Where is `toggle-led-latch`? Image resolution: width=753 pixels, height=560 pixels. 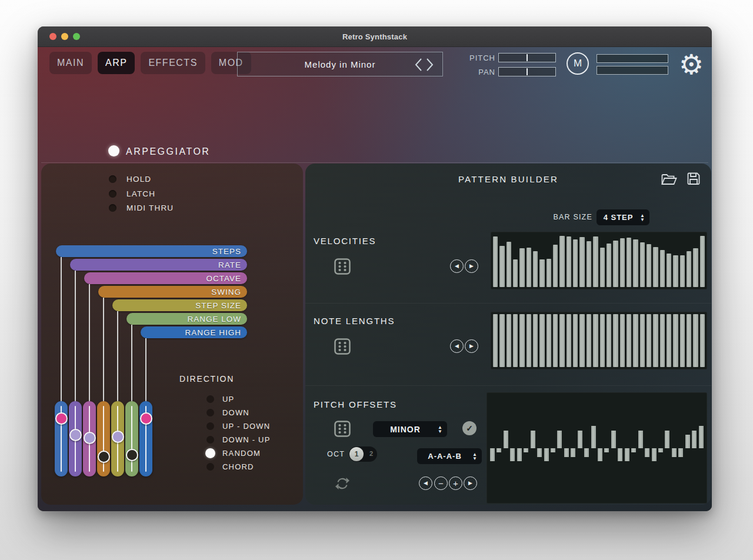
toggle-led-latch is located at coordinates (113, 194).